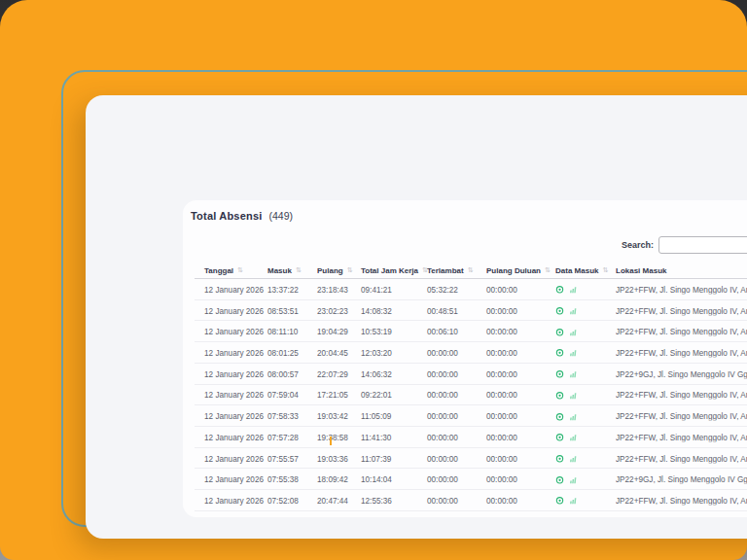  Describe the element at coordinates (375, 438) in the screenshot. I see `cell-total-jam-kerja: 11:41:30` at that location.